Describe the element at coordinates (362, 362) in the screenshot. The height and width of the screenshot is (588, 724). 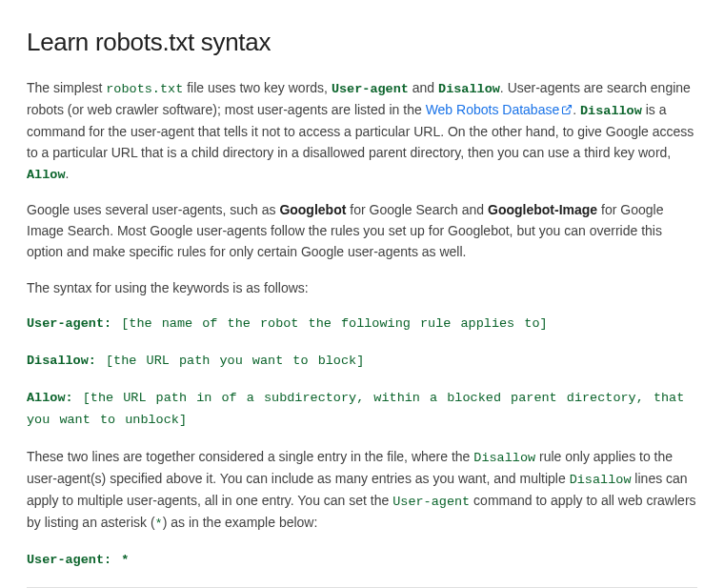
I see `syntax-disallow: Disallow: [the URL path you want to bloc…` at that location.